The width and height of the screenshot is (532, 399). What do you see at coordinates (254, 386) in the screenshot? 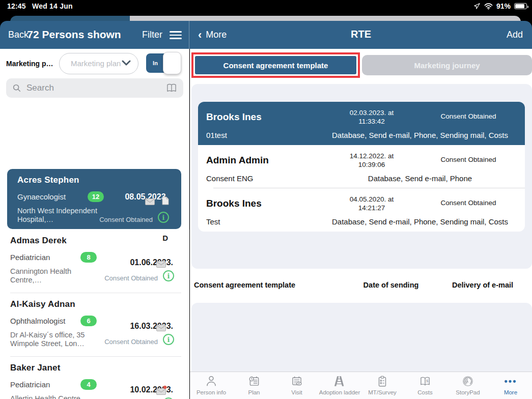
I see `tab-plan: Plan` at bounding box center [254, 386].